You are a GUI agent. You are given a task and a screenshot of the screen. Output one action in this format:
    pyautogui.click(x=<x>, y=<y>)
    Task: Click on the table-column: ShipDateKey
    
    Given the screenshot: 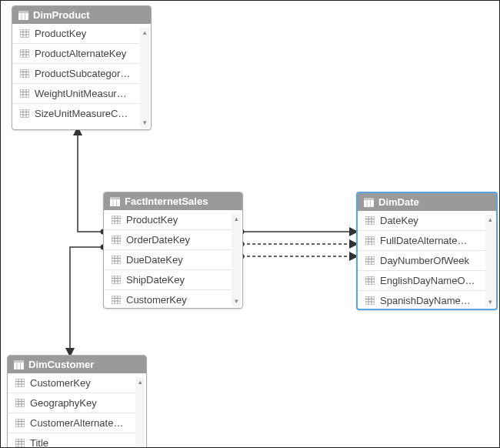 What is the action you would take?
    pyautogui.click(x=168, y=279)
    